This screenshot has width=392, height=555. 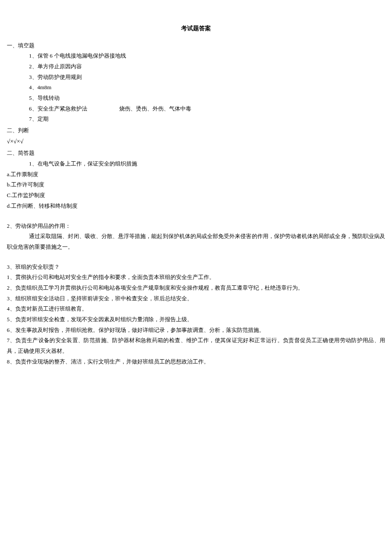 I want to click on short-q3-item-3: 3、组织班组安全活动日，坚持班前讲安全，班中检查安全，班后总结安全。, so click(x=196, y=299).